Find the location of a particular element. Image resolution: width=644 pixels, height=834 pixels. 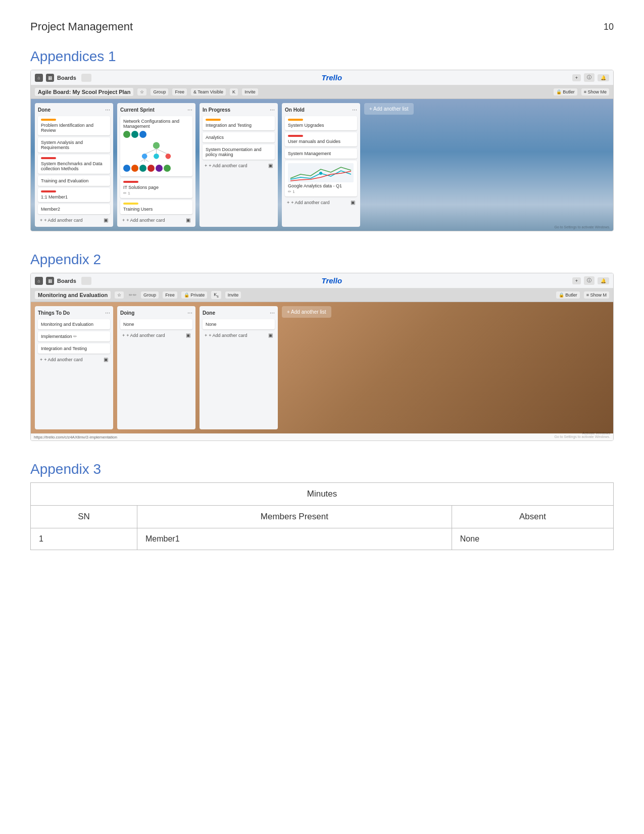

star-btn-2: ☆ is located at coordinates (119, 295).